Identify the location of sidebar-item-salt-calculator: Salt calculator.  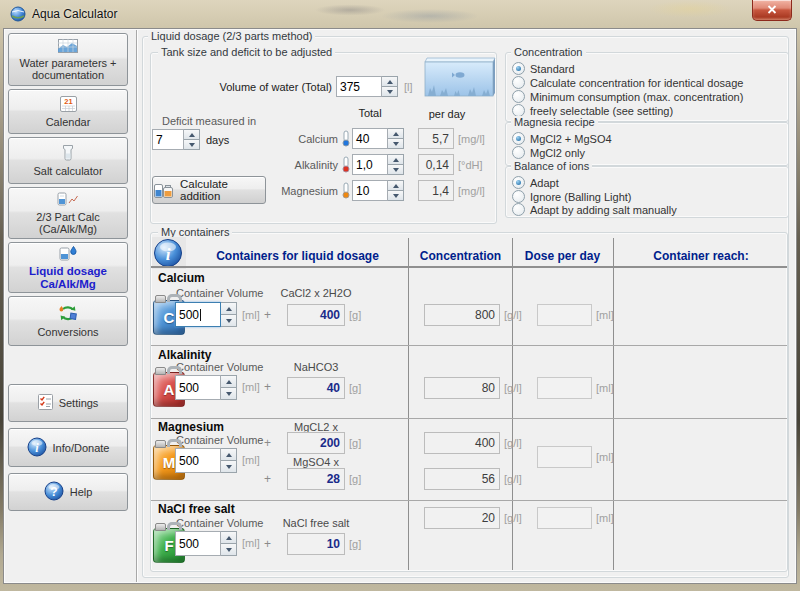
(68, 160).